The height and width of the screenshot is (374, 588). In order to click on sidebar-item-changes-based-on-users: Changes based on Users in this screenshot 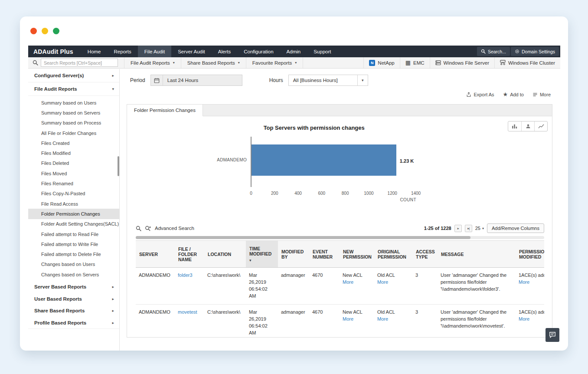, I will do `click(74, 265)`.